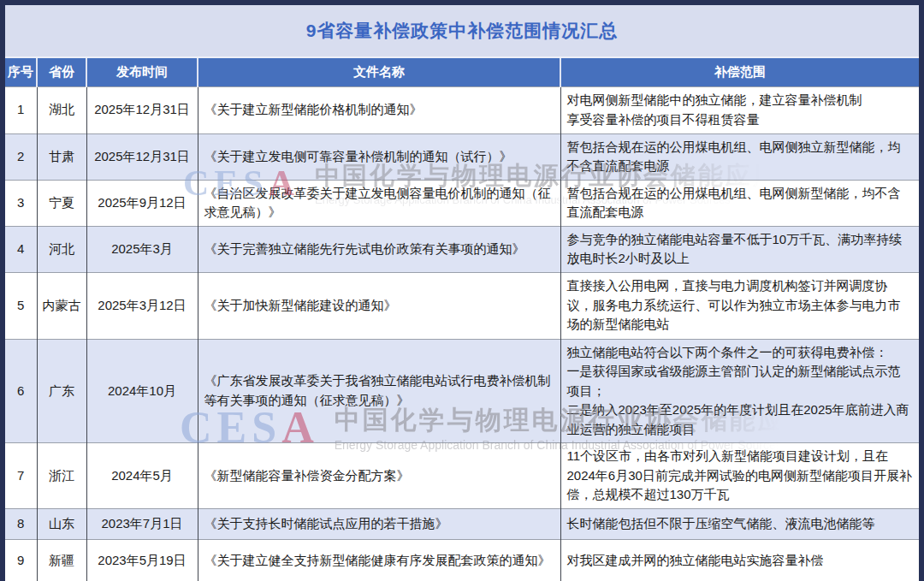  I want to click on cell-date: 2024年5月, so click(142, 476).